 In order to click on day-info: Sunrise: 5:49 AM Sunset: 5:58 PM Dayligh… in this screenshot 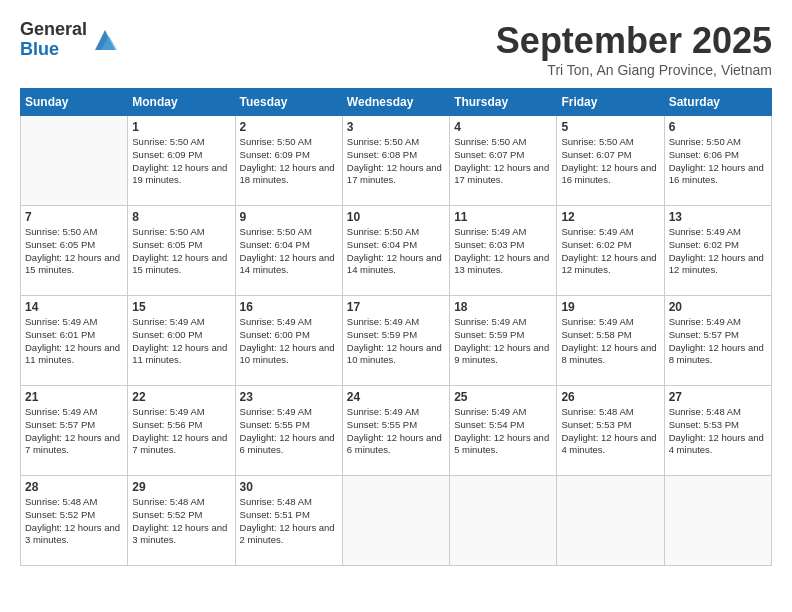, I will do `click(610, 342)`.